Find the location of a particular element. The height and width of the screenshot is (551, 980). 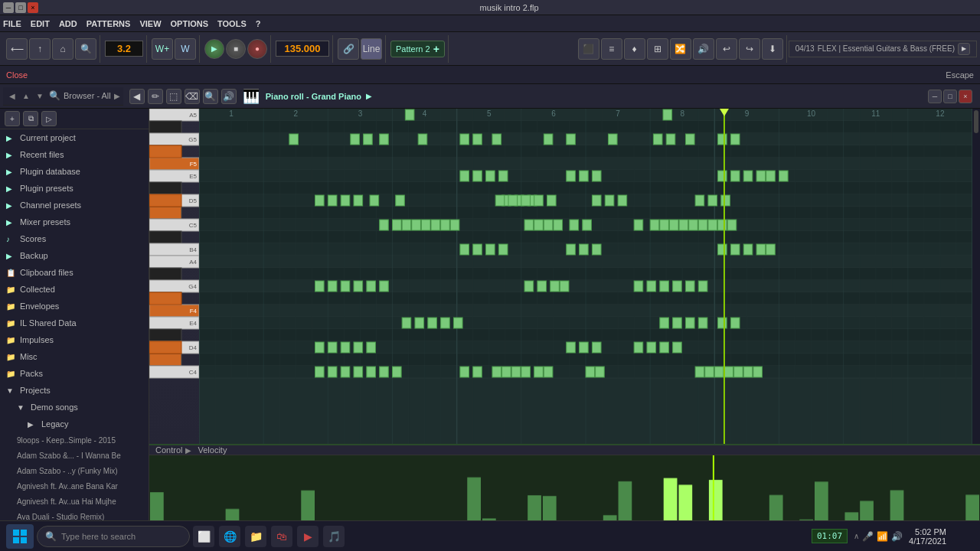

mixer-btn: W+ is located at coordinates (162, 49).